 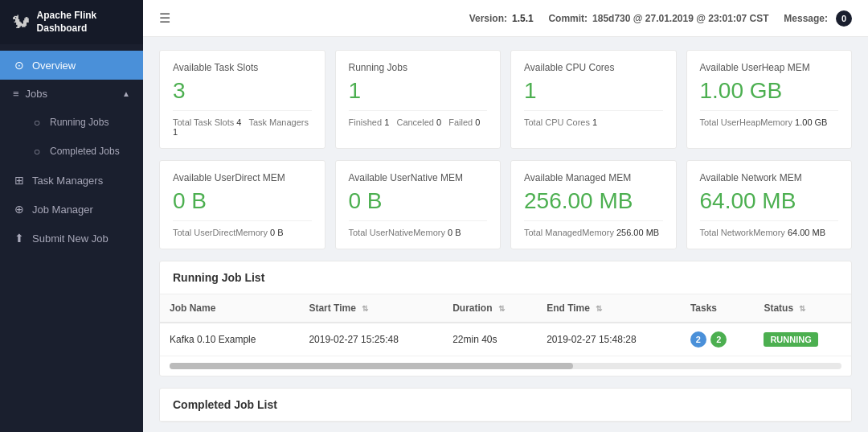 What do you see at coordinates (79, 122) in the screenshot?
I see `sidebar-item-running-jobs-label: Running Jobs` at bounding box center [79, 122].